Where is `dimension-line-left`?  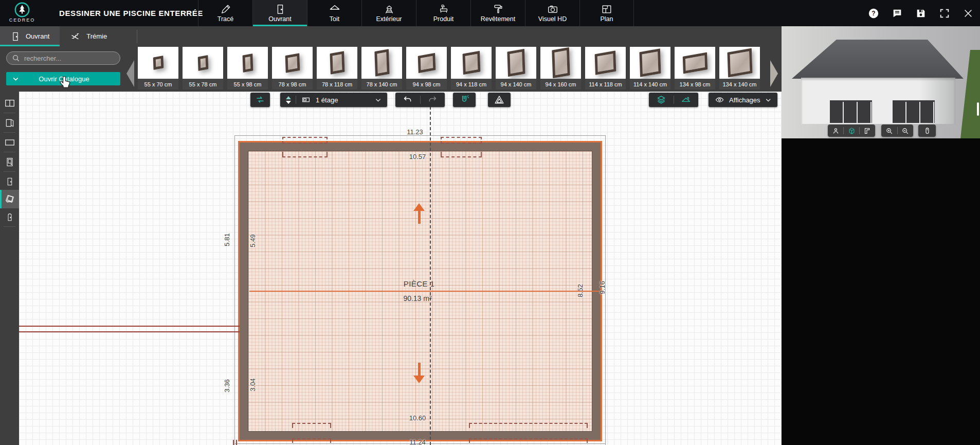
dimension-line-left is located at coordinates (234, 290).